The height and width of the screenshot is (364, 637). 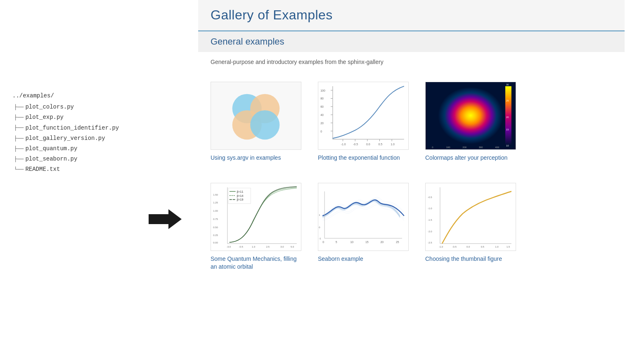 What do you see at coordinates (359, 158) in the screenshot?
I see `gallery-label-exponential: Plotting the exponential function` at bounding box center [359, 158].